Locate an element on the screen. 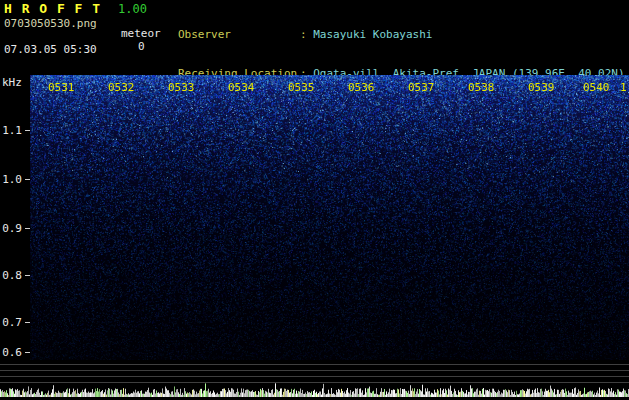  meteor-count-value: 0 is located at coordinates (142, 46).